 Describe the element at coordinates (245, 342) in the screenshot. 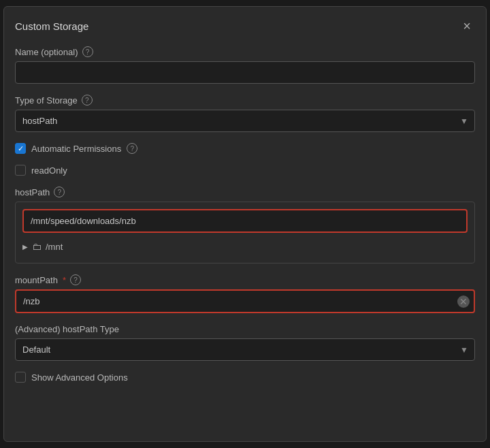

I see `advanced-hostpath-type-group: (Advanced) hostPath Type Default Directo…` at that location.